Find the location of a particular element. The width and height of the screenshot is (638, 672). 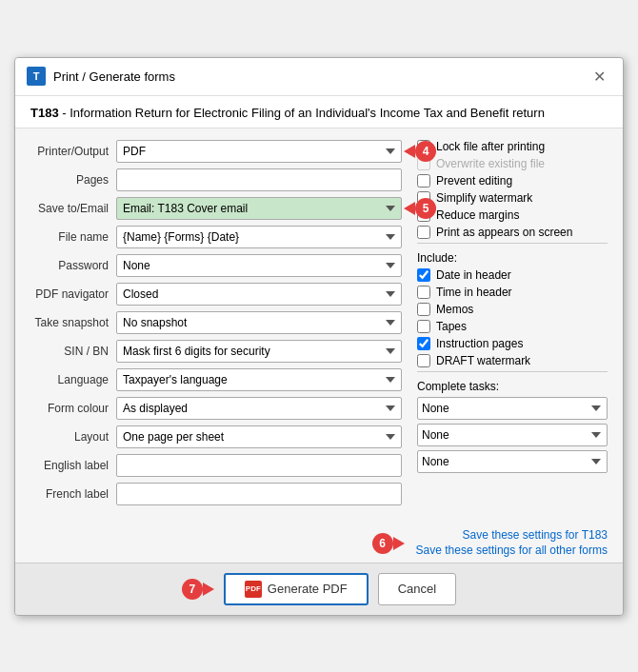

layout-wrapper: One page per sheet is located at coordinates (259, 437).